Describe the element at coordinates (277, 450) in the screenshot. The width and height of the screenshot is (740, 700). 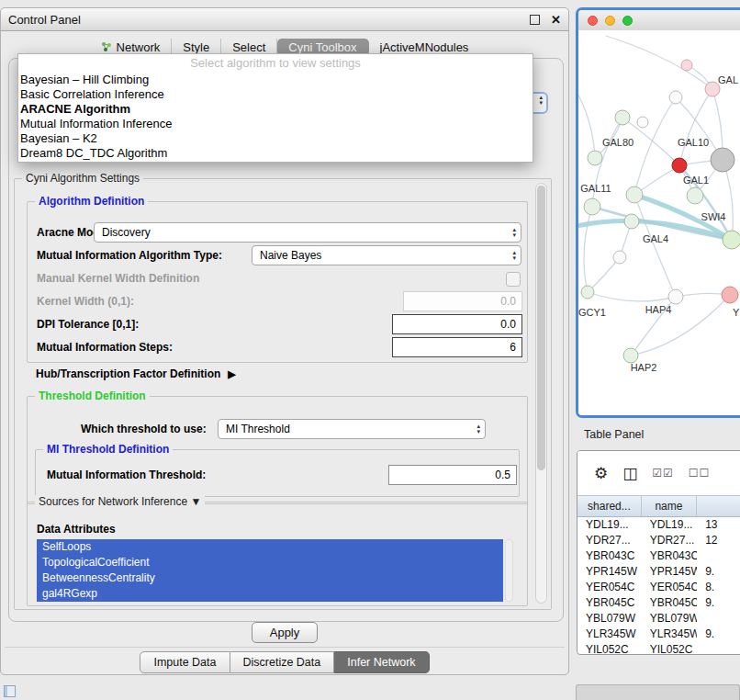
I see `threshold-definition-group: Threshold Definition Which threshold to …` at that location.